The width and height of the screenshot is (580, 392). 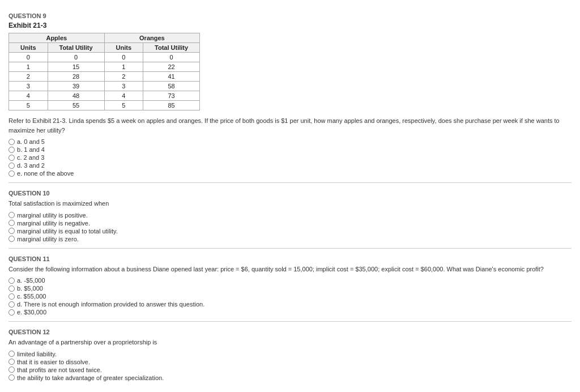 I want to click on q11-radio-b, so click(x=11, y=289).